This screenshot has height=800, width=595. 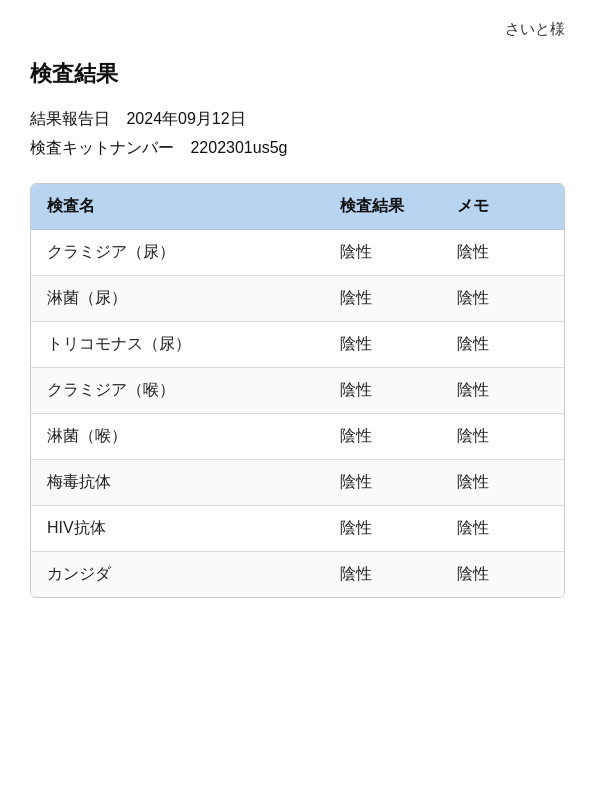 I want to click on kit-number-row: 検査キットナンバー 2202301us5g, so click(x=298, y=148).